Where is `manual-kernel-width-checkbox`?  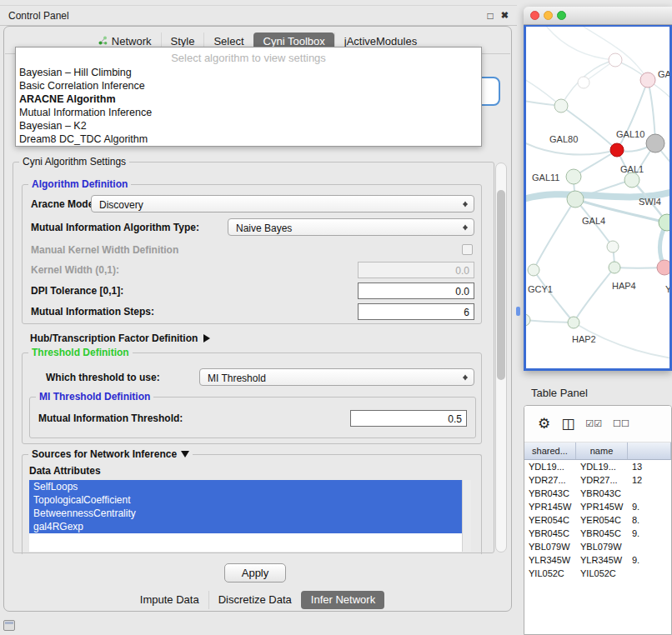
manual-kernel-width-checkbox is located at coordinates (467, 250).